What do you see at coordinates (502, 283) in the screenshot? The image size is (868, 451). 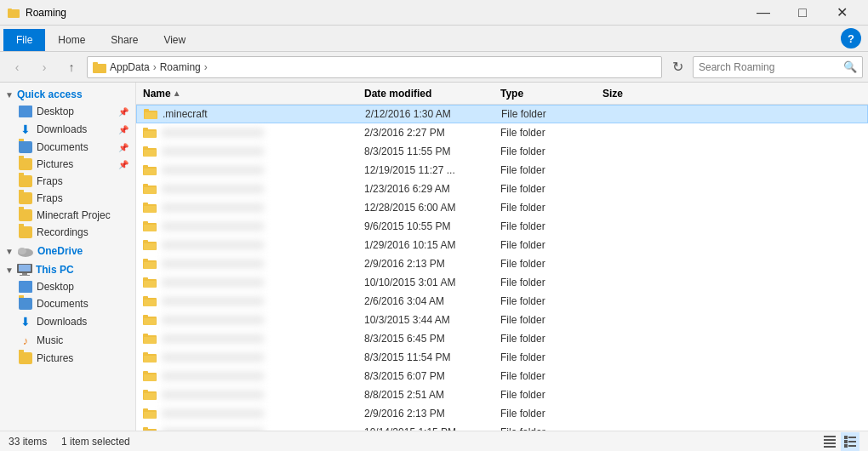 I see `file-row: 10/10/2015 3:01 AM File folder` at bounding box center [502, 283].